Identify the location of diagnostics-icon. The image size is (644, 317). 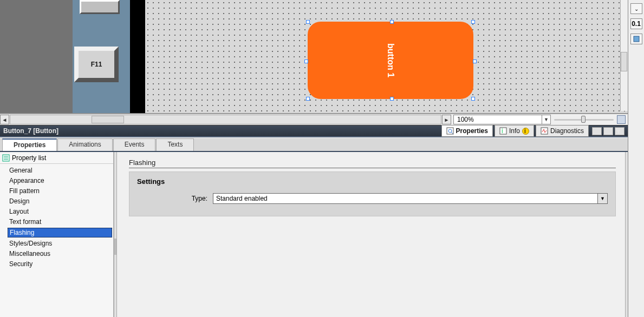
(544, 131).